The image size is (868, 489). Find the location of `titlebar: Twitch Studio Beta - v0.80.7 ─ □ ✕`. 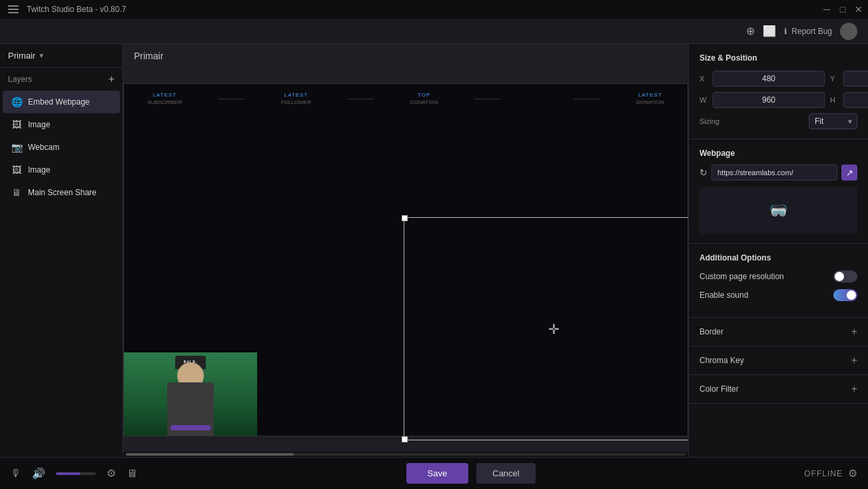

titlebar: Twitch Studio Beta - v0.80.7 ─ □ ✕ is located at coordinates (434, 9).